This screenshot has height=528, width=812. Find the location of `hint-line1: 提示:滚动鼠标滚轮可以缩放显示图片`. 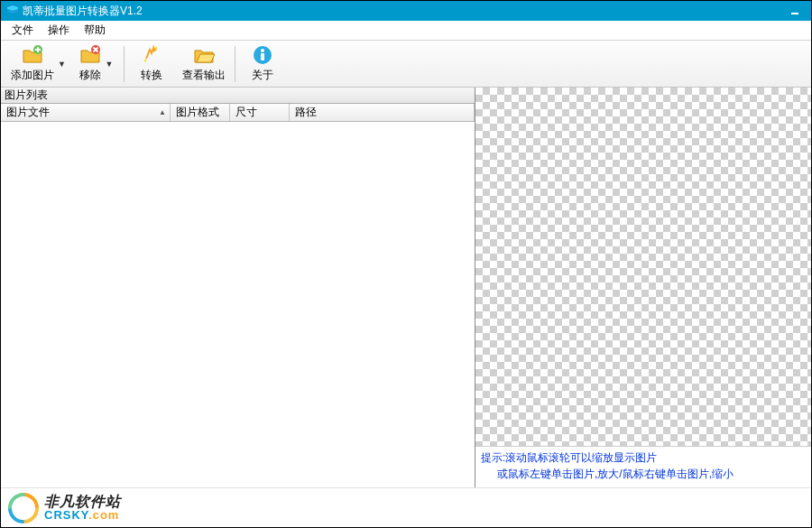

hint-line1: 提示:滚动鼠标滚轮可以缩放显示图片 is located at coordinates (643, 458).